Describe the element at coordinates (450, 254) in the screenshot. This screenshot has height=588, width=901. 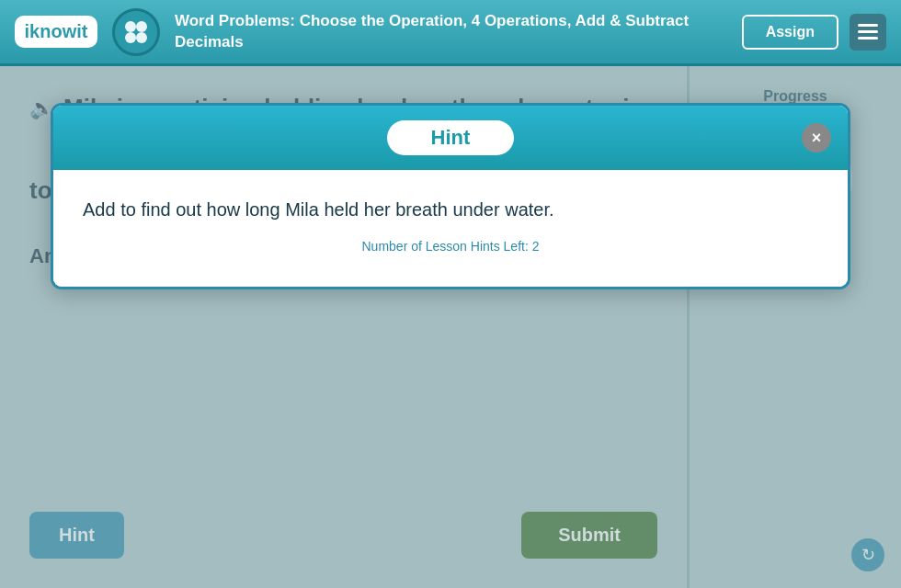
I see `hint-modal-footer: Number of Lesson Hints Left: 2` at that location.